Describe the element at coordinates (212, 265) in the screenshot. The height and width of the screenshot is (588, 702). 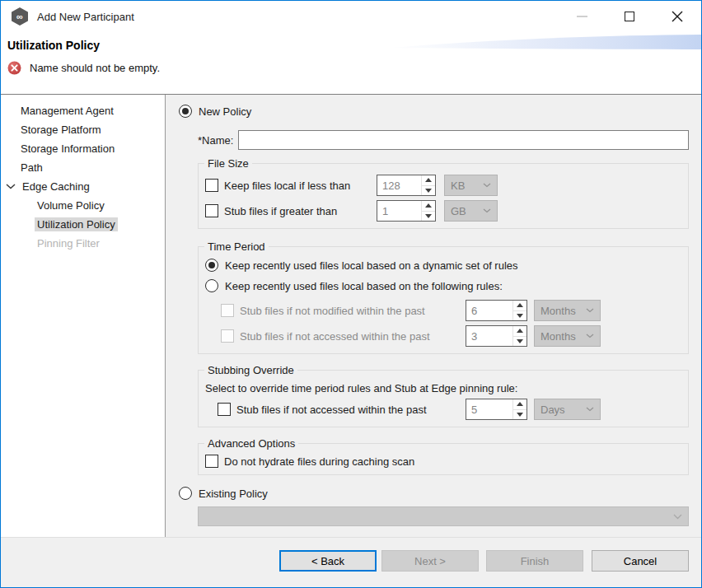
I see `dynamic-rules-radio` at that location.